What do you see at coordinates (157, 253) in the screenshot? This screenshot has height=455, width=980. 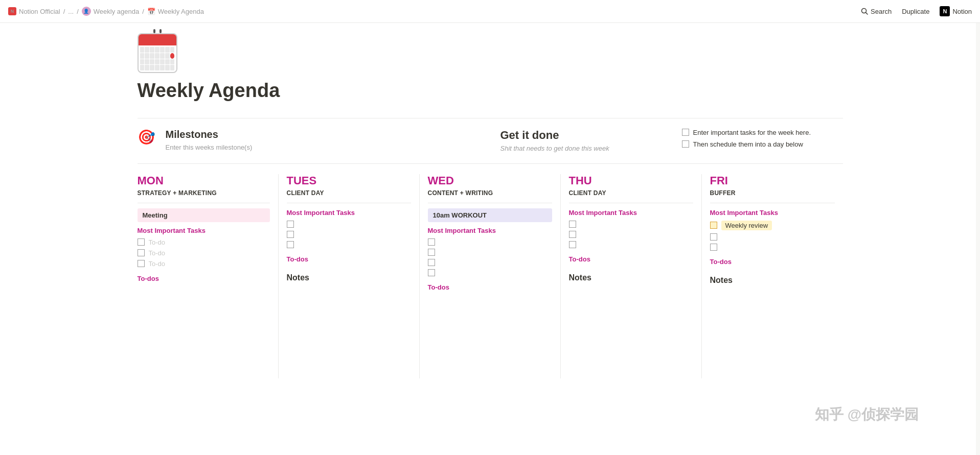 I see `todo-text-mon-2: To-do` at bounding box center [157, 253].